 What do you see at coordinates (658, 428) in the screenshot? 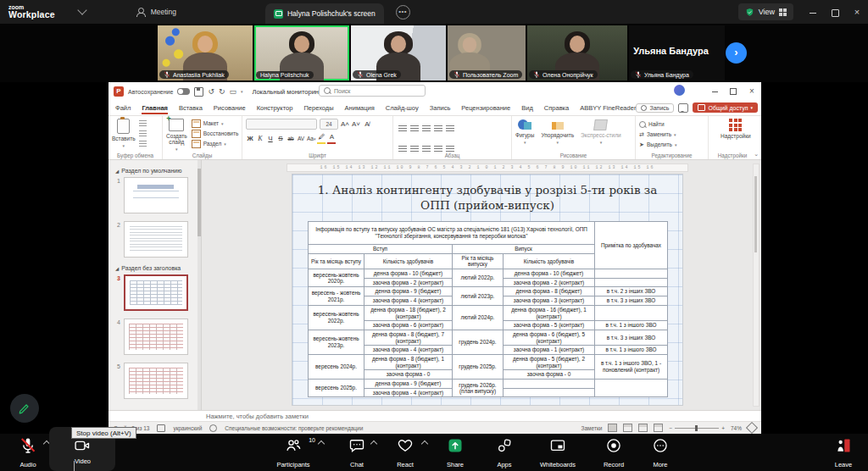
I see `slideshow-view-button` at bounding box center [658, 428].